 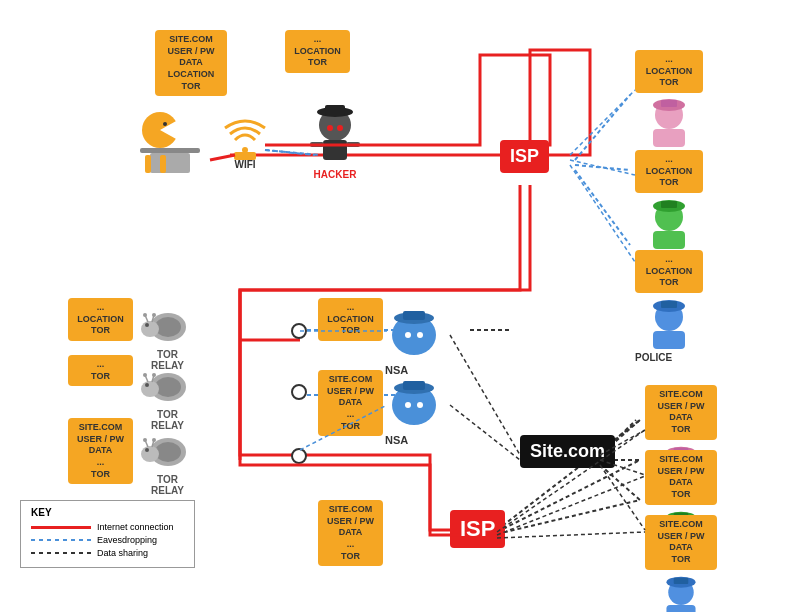 I want to click on key-datashare: Data sharing, so click(x=108, y=553).